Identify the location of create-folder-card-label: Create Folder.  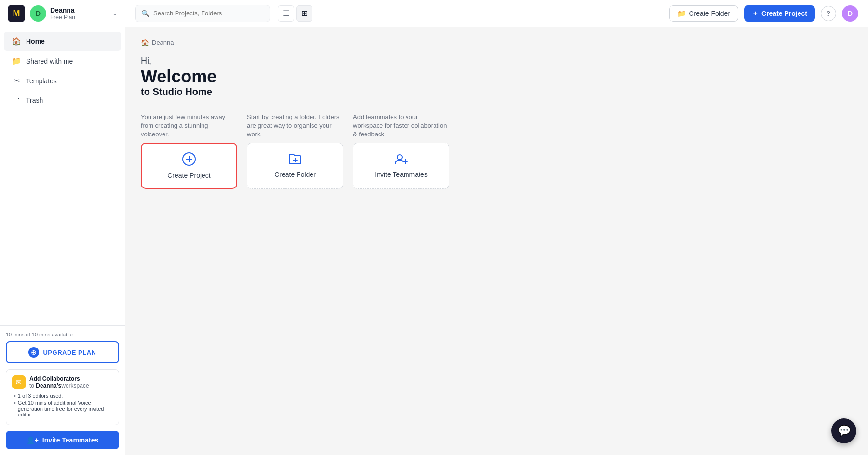
(295, 174).